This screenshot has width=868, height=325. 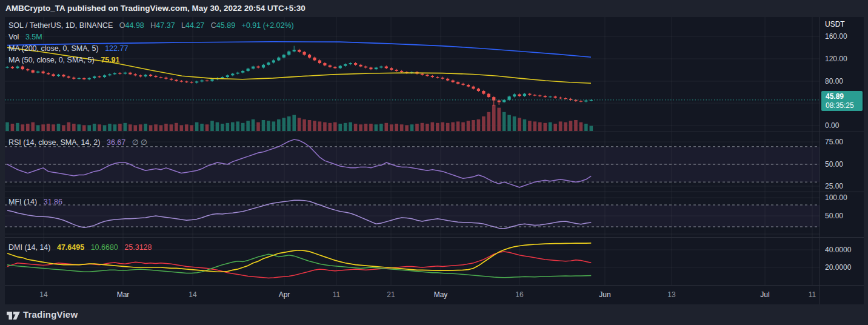 I want to click on high-label: H, so click(x=153, y=25).